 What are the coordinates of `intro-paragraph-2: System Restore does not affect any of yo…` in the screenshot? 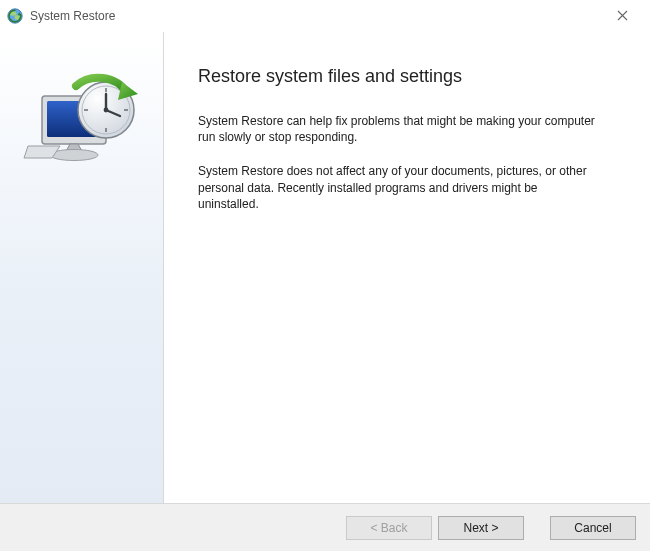 It's located at (398, 188).